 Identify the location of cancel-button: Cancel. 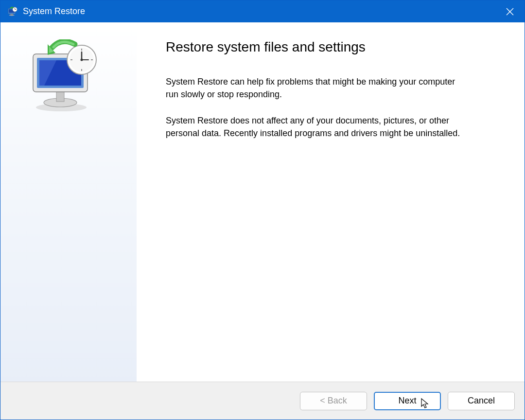
(481, 401).